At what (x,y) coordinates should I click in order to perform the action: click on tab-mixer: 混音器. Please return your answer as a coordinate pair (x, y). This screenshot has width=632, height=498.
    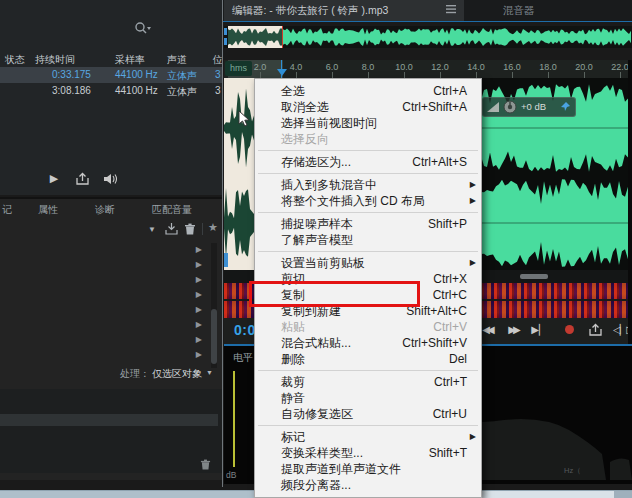
    Looking at the image, I should click on (519, 10).